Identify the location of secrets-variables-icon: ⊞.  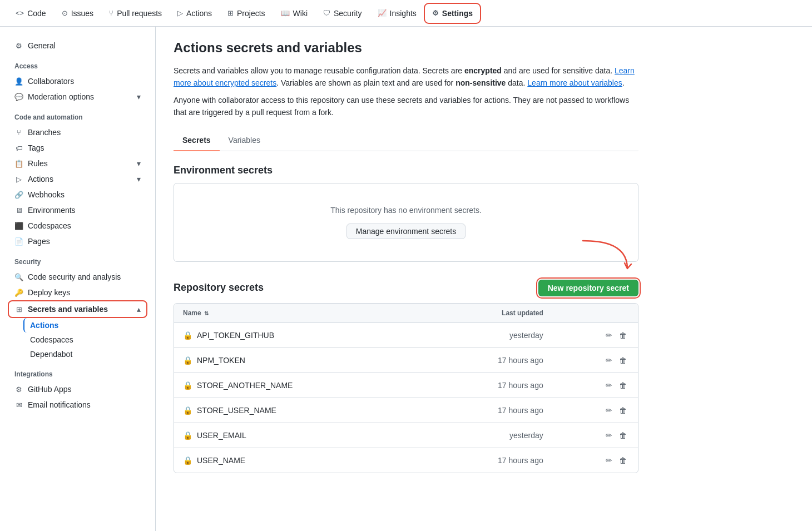
(19, 309).